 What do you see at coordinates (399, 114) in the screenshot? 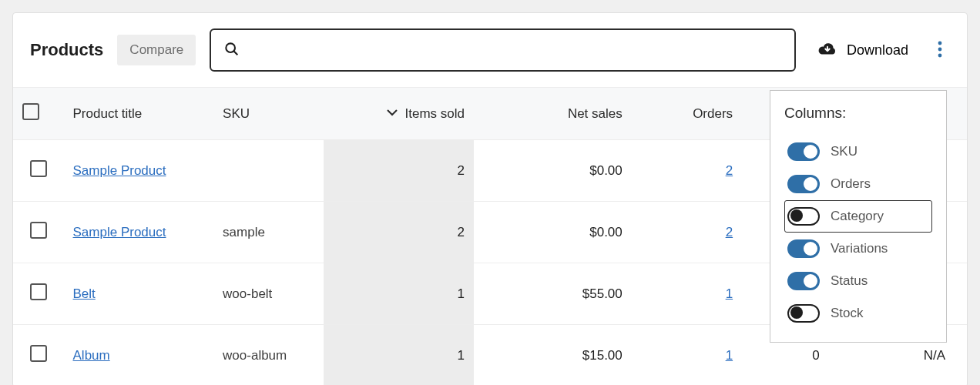
I see `column-header-items-sold: Items sold` at bounding box center [399, 114].